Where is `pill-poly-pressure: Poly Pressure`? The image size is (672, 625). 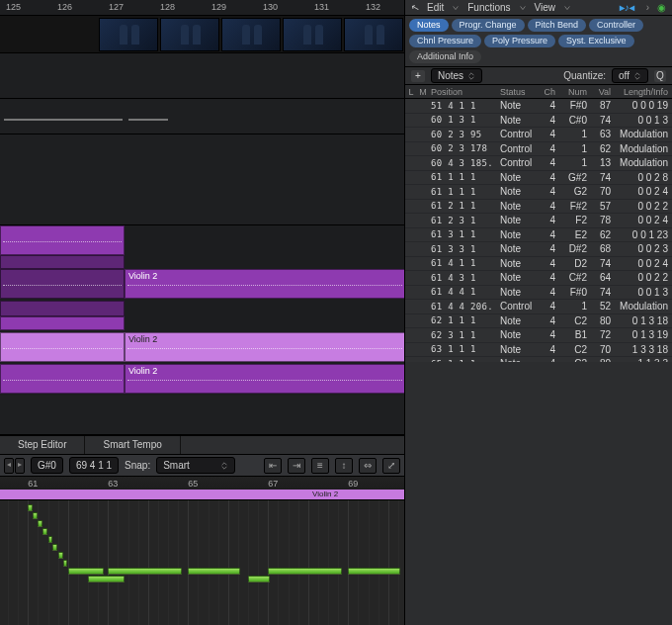
pill-poly-pressure: Poly Pressure is located at coordinates (520, 42).